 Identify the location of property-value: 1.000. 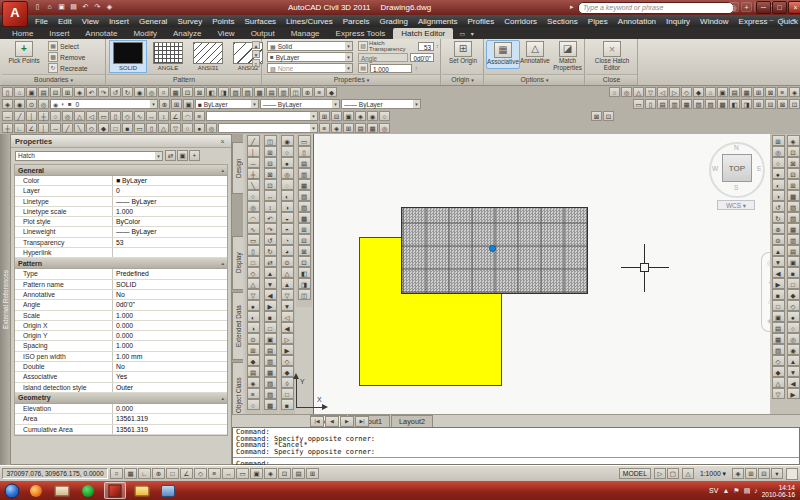
(170, 346).